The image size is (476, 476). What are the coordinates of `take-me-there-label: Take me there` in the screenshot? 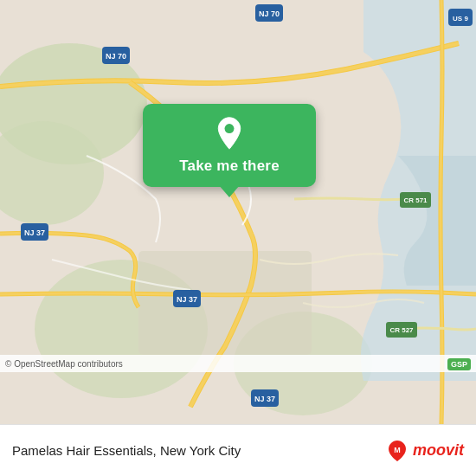 It's located at (229, 166).